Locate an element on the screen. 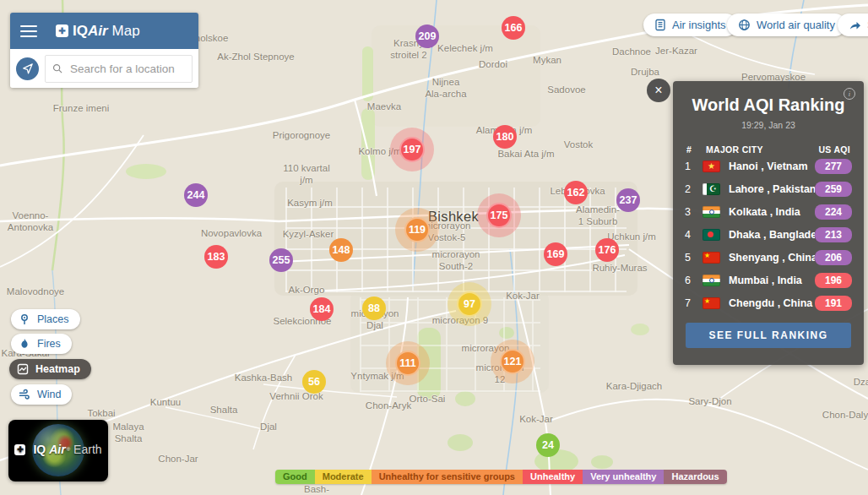 This screenshot has width=868, height=495. menu-icon is located at coordinates (29, 31).